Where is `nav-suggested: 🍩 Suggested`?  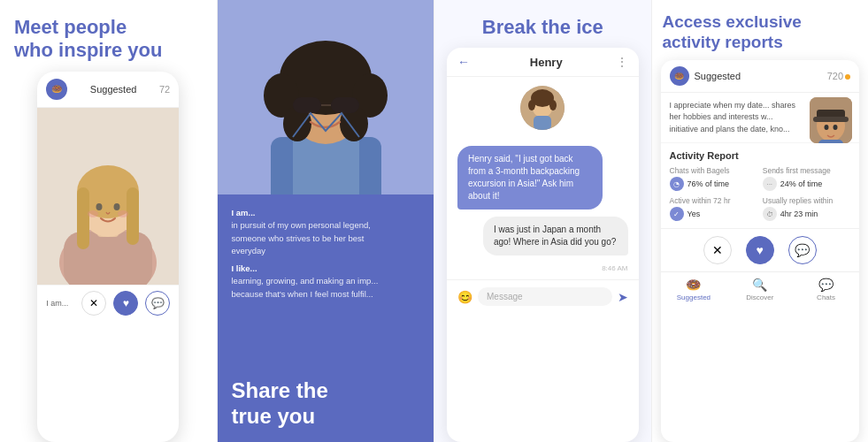
nav-suggested: 🍩 Suggested is located at coordinates (694, 290).